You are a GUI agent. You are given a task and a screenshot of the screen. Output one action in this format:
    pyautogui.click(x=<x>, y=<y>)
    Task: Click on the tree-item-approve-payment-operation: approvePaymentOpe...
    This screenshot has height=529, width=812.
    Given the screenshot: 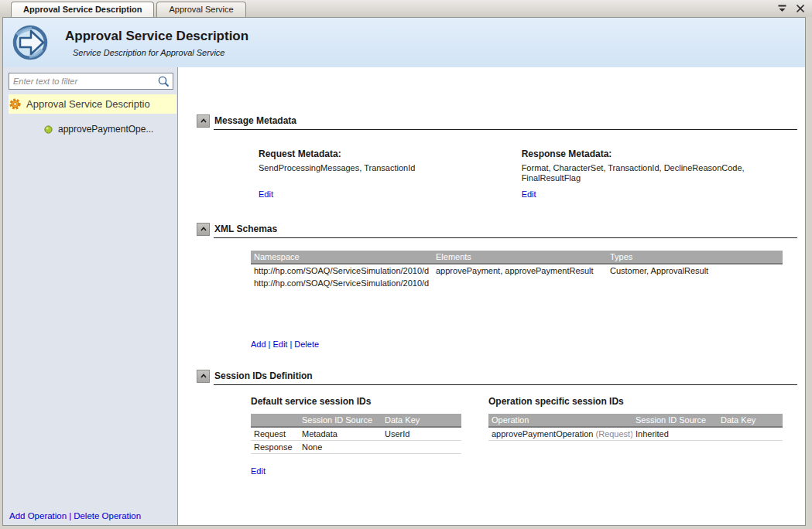 What is the action you would take?
    pyautogui.click(x=111, y=129)
    